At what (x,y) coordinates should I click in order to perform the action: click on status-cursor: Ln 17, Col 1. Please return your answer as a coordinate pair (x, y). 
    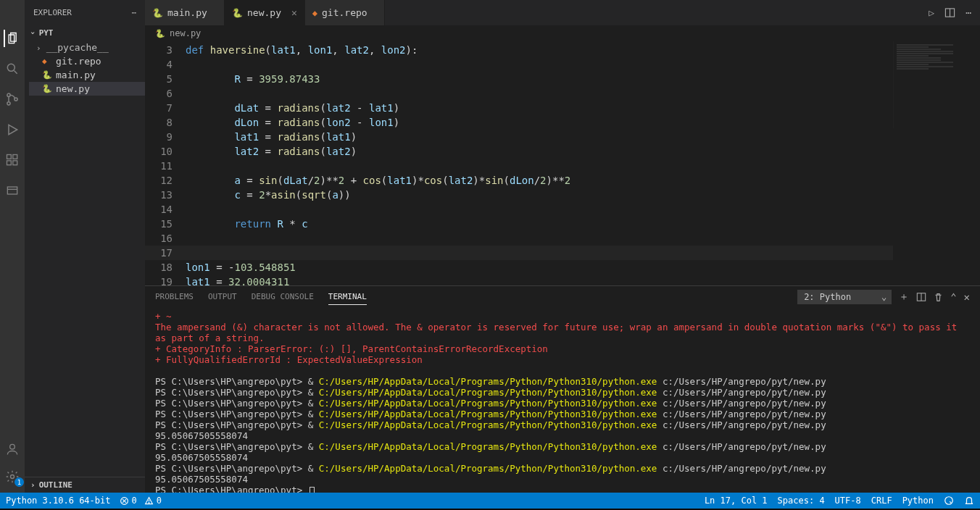
    Looking at the image, I should click on (736, 501).